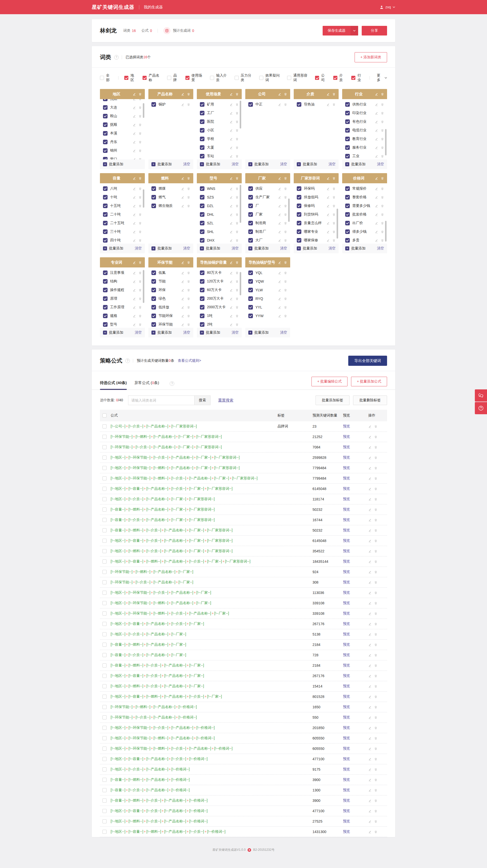  I want to click on help-icon: ?, so click(172, 383).